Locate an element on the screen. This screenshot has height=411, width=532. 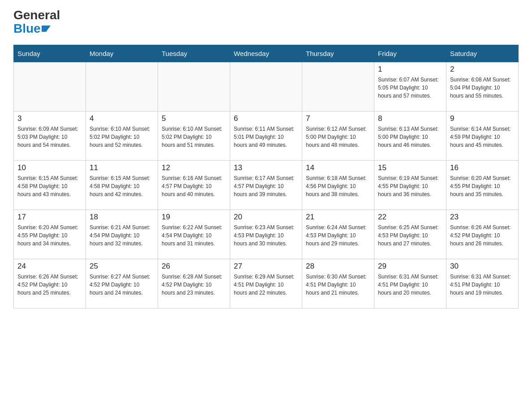
day-header-friday: Friday is located at coordinates (410, 54).